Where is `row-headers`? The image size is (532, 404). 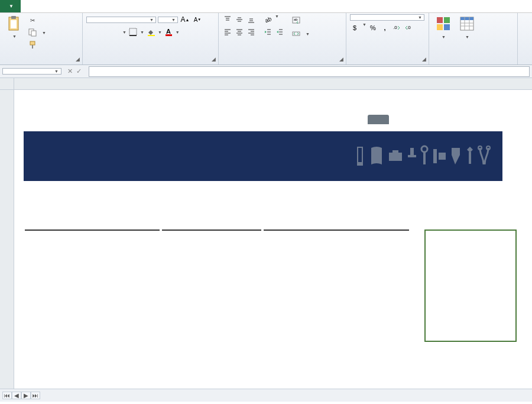 row-headers is located at coordinates (7, 235).